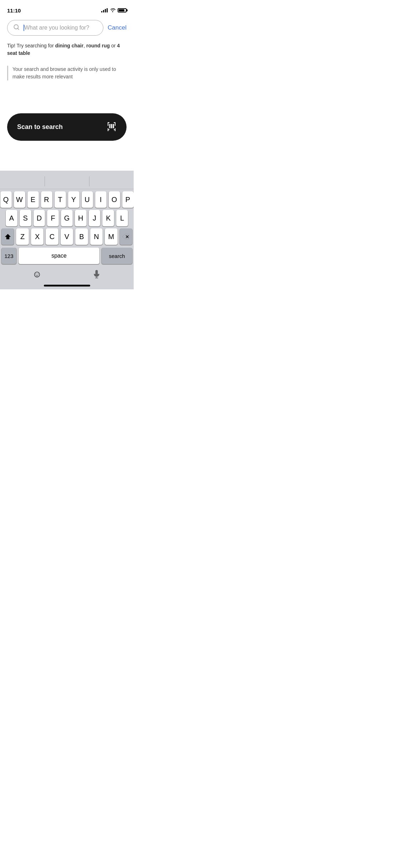 The width and height of the screenshot is (401, 868). Describe the element at coordinates (22, 237) in the screenshot. I see `key-z: Z` at that location.